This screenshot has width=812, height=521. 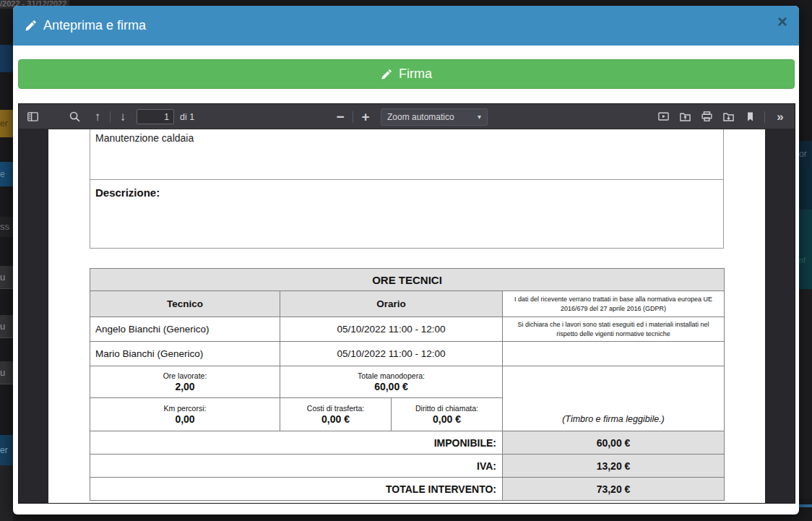 I want to click on table-header-row: Tecnico Orario I dati del ricevente verr…, so click(x=407, y=304).